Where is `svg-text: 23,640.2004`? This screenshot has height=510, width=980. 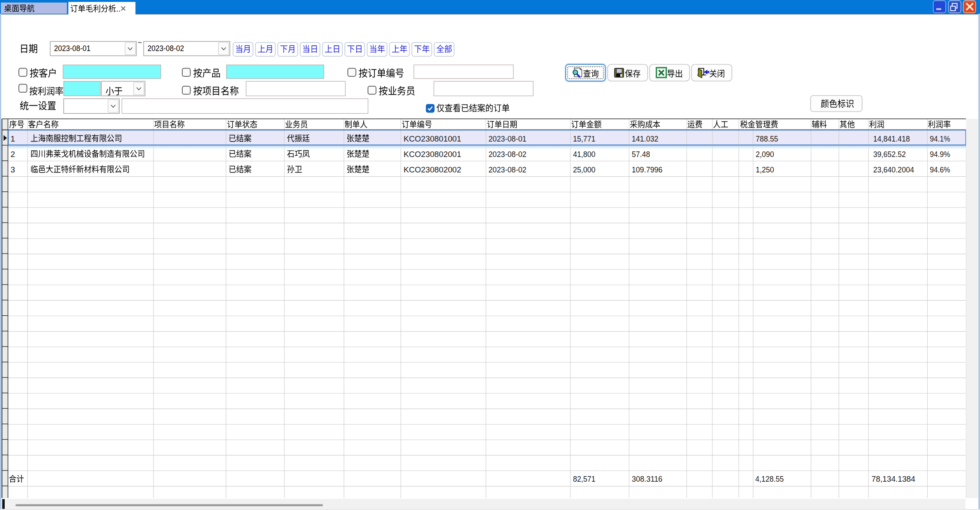 svg-text: 23,640.2004 is located at coordinates (894, 170).